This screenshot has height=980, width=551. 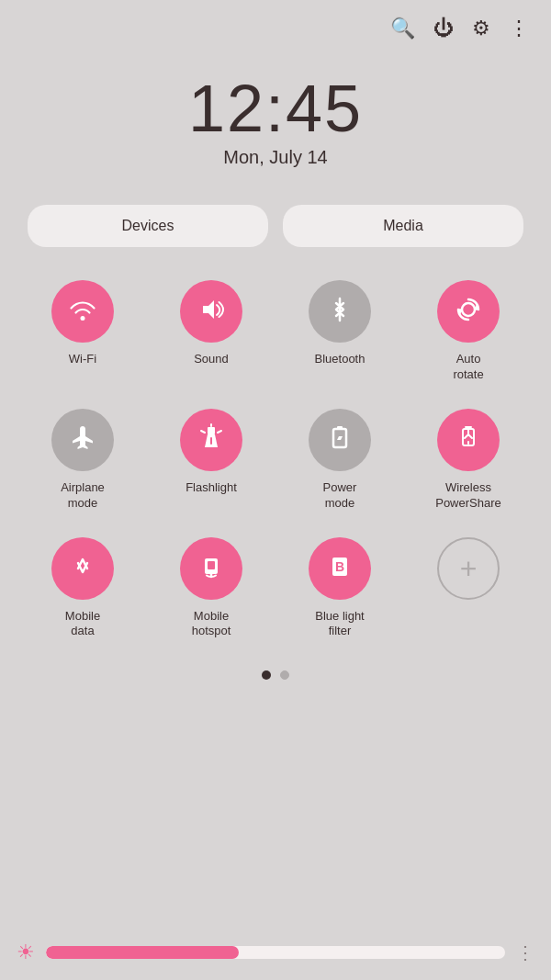 What do you see at coordinates (481, 28) in the screenshot?
I see `settings-icon: ⚙` at bounding box center [481, 28].